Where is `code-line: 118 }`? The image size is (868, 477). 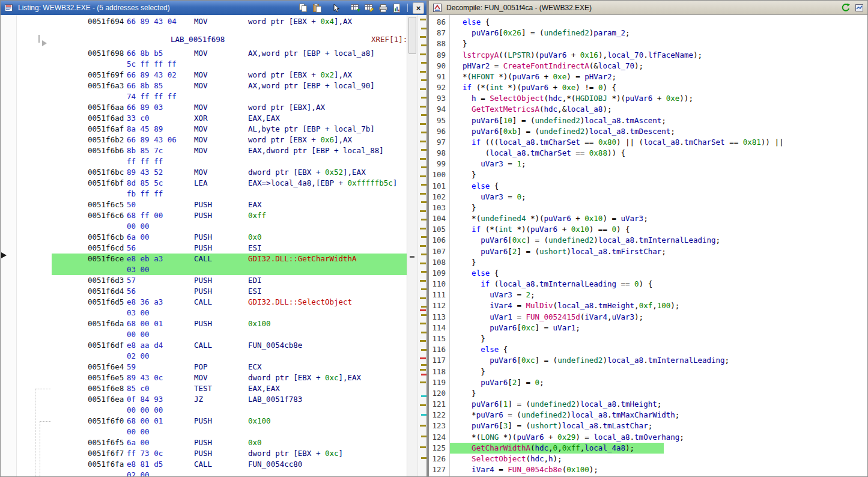
code-line: 118 } is located at coordinates (648, 372).